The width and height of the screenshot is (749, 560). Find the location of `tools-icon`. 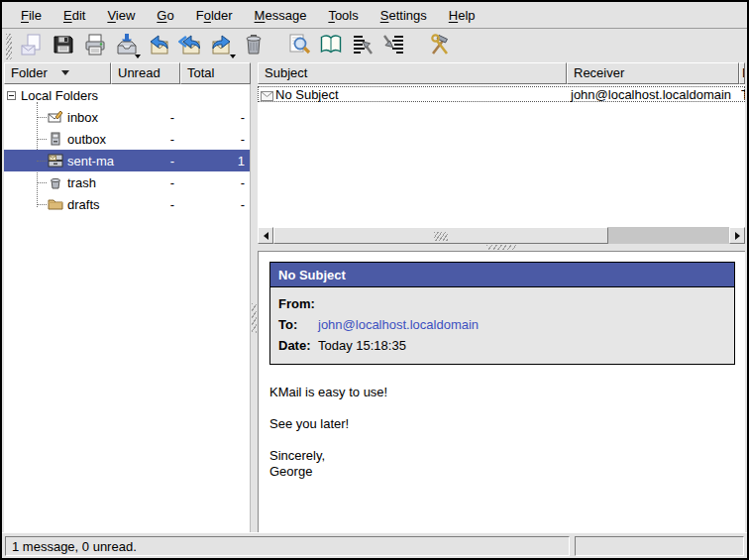

tools-icon is located at coordinates (440, 46).